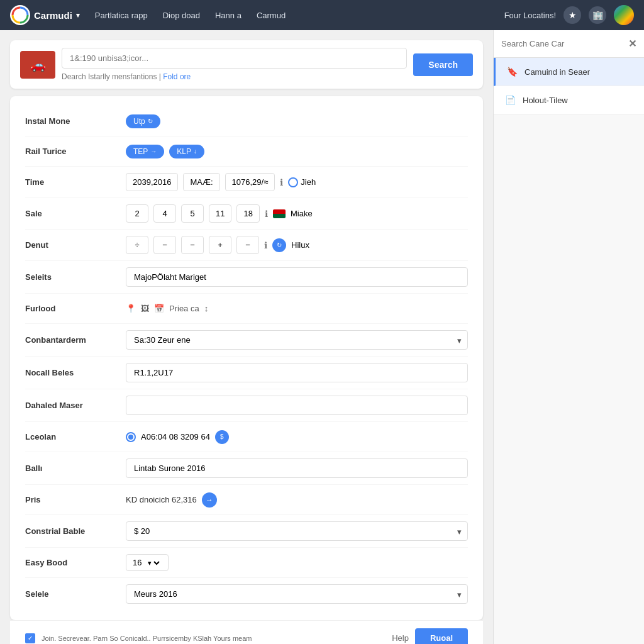  I want to click on form-row-nocall-beles: Nocall Beles, so click(247, 373).